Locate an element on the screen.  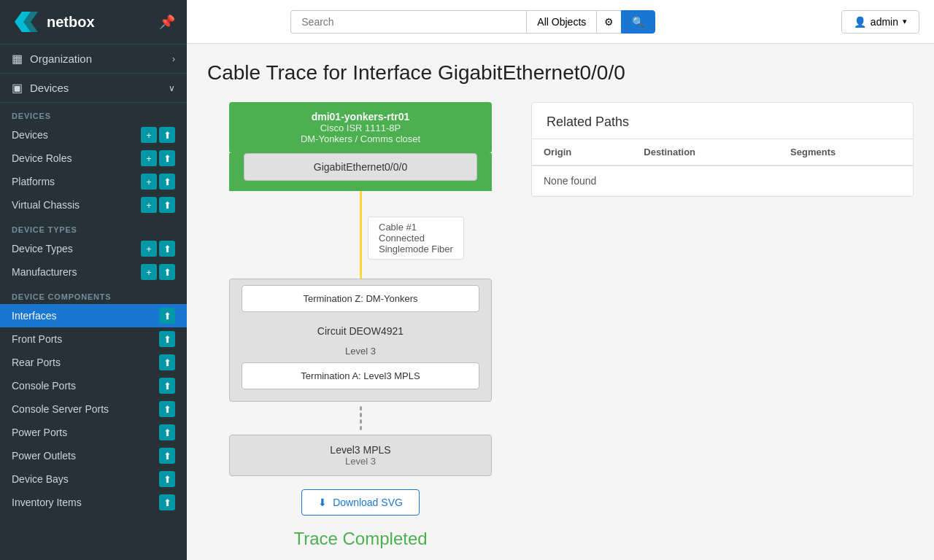
provider-box: Level3 MPLS Level 3 is located at coordinates (360, 455).